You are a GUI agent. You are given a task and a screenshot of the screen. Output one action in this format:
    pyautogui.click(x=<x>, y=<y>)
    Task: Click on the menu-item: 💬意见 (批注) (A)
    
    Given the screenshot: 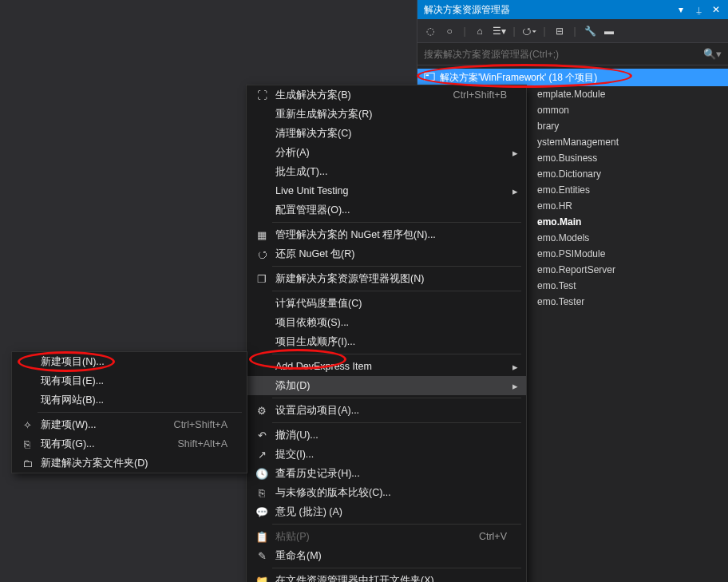 What is the action you would take?
    pyautogui.click(x=386, y=512)
    